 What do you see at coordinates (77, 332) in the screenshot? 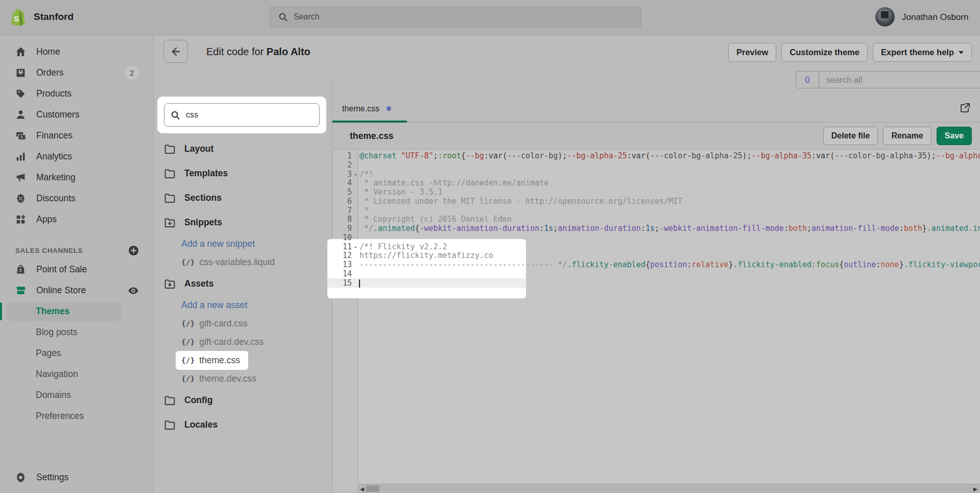
I see `sidebar-item-blog-posts: Blog posts` at bounding box center [77, 332].